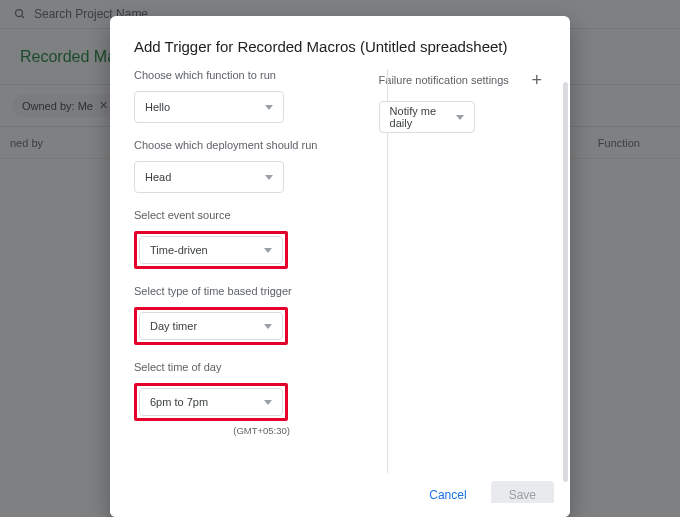 The image size is (680, 517). I want to click on highlight-box: 6pm to 7pm, so click(211, 402).